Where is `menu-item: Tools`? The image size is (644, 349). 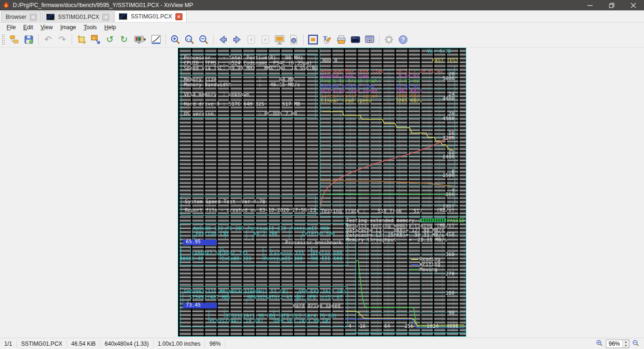 menu-item: Tools is located at coordinates (90, 27).